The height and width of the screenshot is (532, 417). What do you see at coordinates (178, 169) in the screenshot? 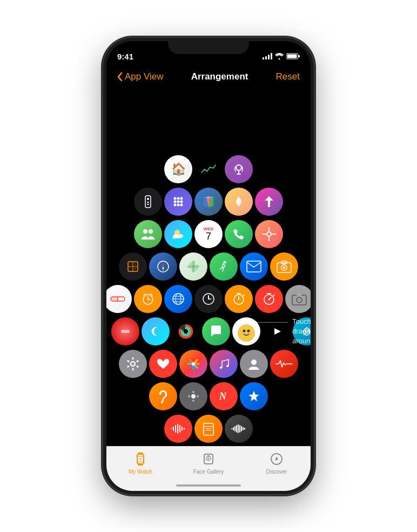
I see `app-icon-home: 🏠` at bounding box center [178, 169].